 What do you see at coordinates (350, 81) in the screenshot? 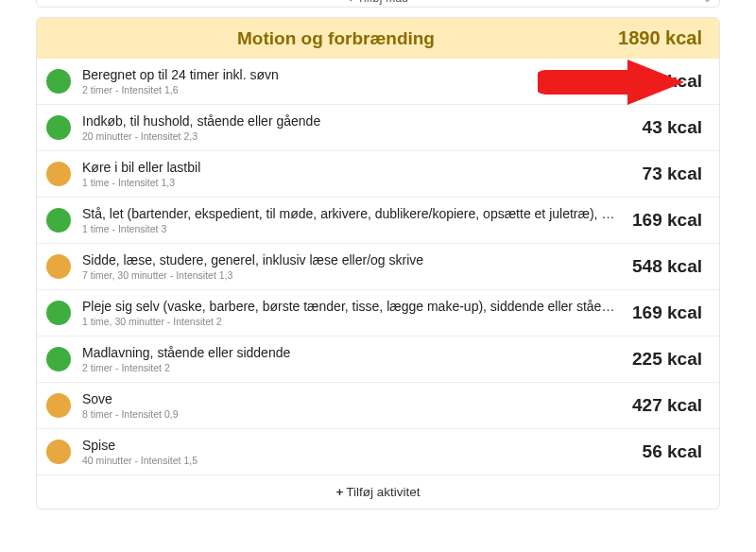
I see `activity-text: Beregnet op til 24 timer inkl. søvn2 tim…` at bounding box center [350, 81].